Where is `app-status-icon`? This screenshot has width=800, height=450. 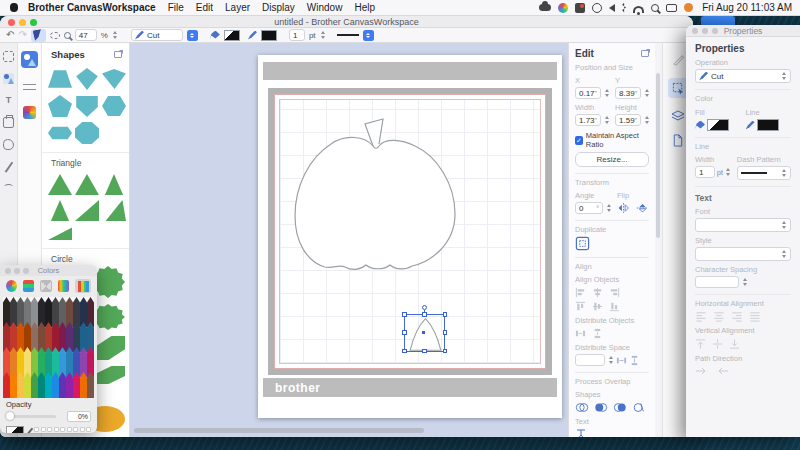
app-status-icon is located at coordinates (580, 8).